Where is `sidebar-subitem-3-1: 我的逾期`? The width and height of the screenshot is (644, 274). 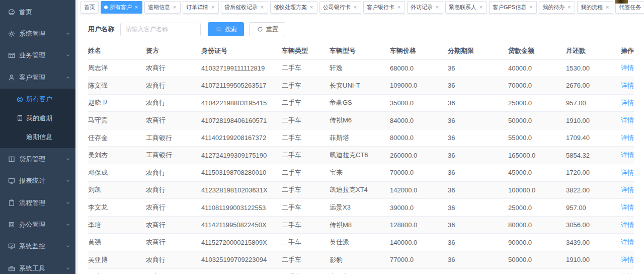
sidebar-subitem-3-1: 我的逾期 is located at coordinates (38, 118).